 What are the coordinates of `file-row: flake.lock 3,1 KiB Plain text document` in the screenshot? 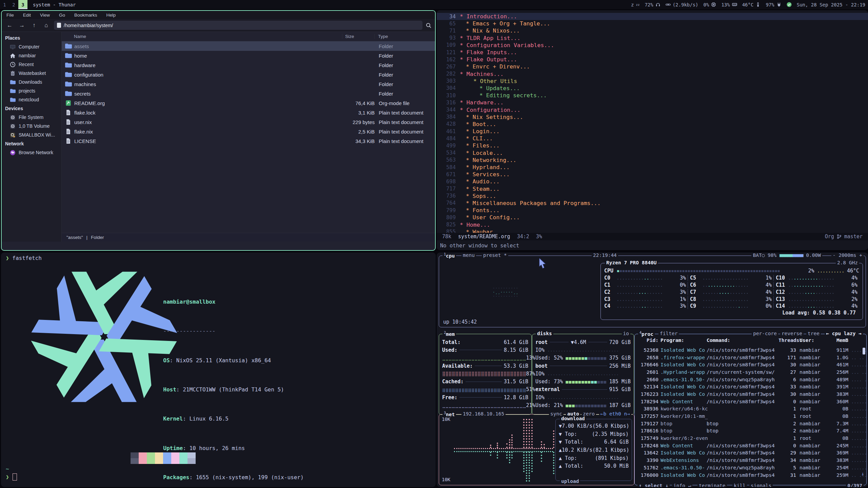 It's located at (248, 113).